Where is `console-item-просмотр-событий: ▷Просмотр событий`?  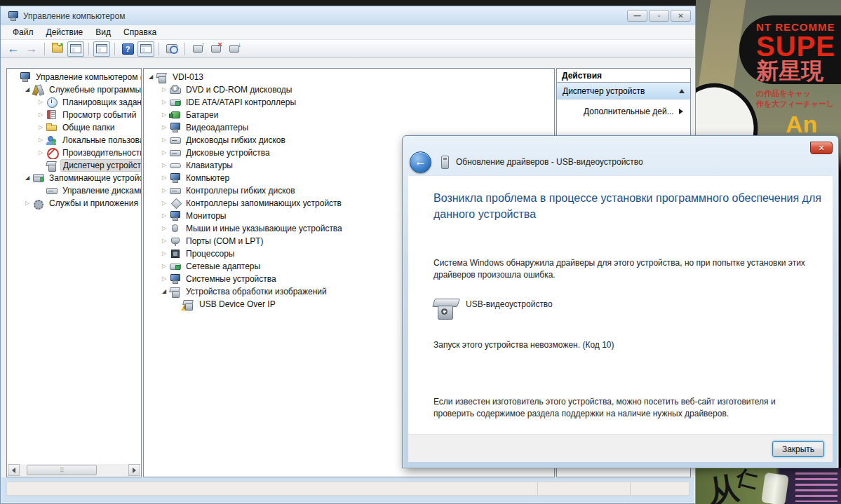
console-item-просмотр-событий: ▷Просмотр событий is located at coordinates (74, 115).